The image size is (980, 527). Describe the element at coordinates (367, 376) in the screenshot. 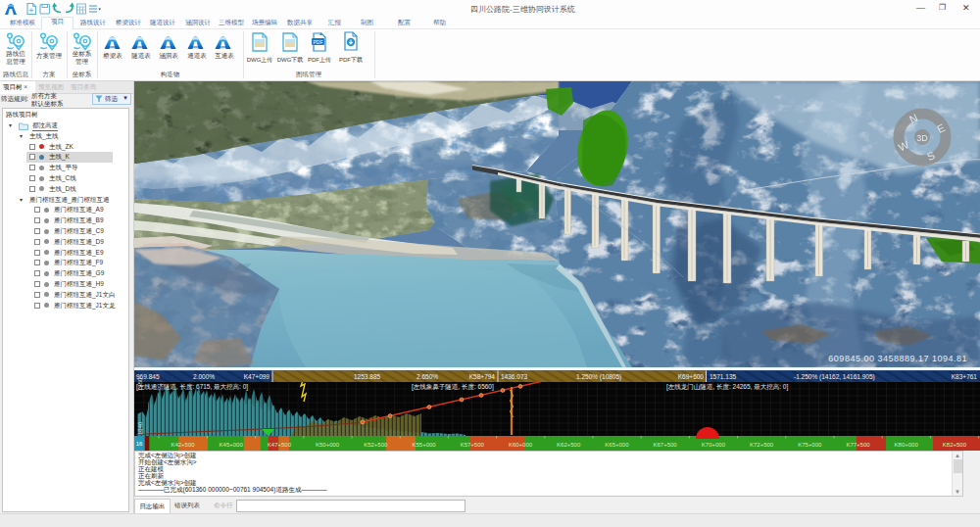

I see `svg-text: 1253.885` at that location.